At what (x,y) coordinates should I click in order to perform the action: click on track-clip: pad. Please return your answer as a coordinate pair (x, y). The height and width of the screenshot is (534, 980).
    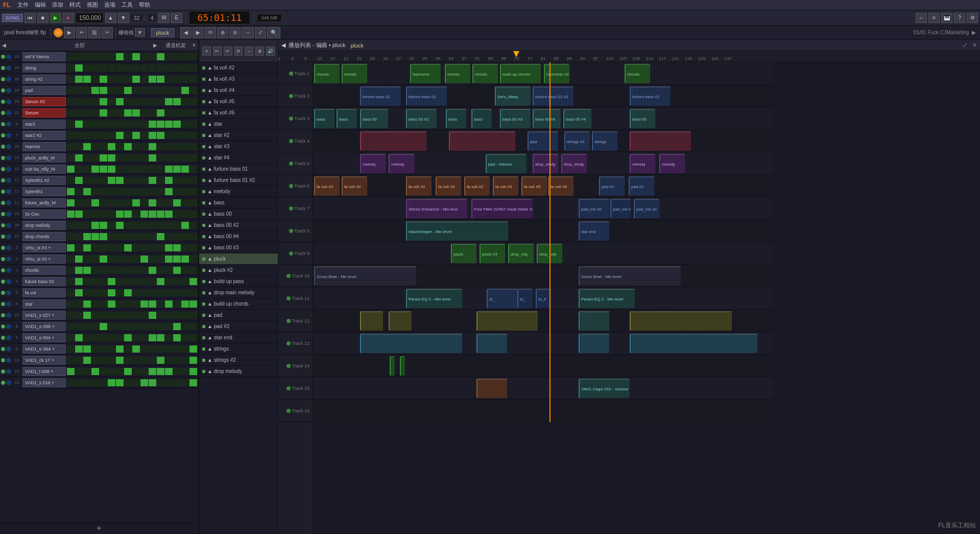
    Looking at the image, I should click on (543, 141).